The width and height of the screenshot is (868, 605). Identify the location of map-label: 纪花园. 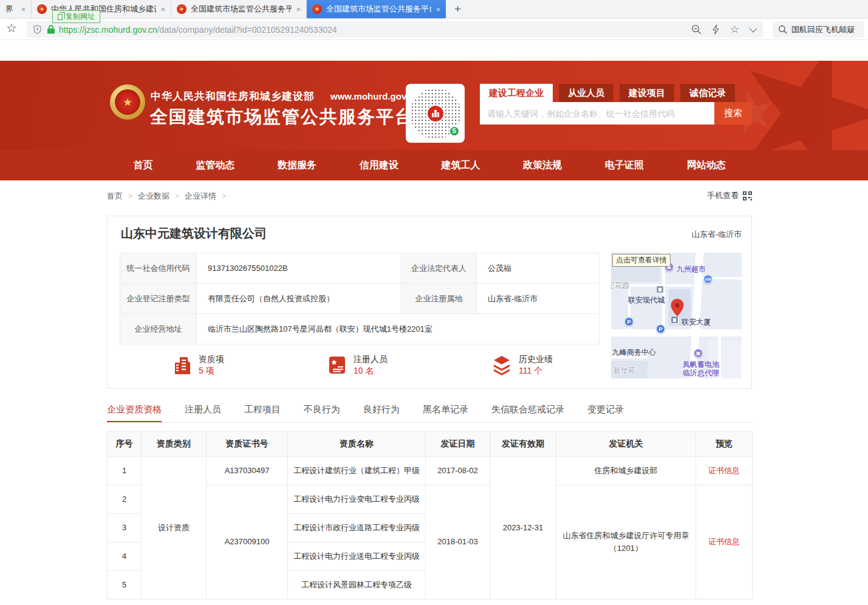
(620, 285).